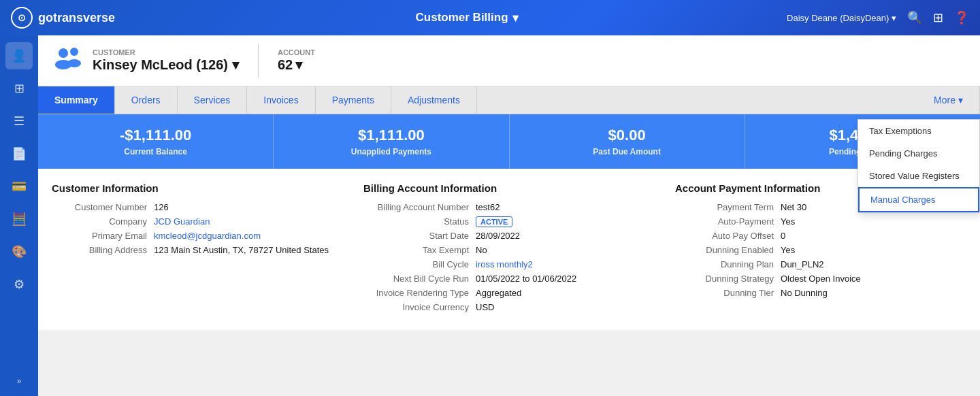 The width and height of the screenshot is (980, 396). Describe the element at coordinates (509, 142) in the screenshot. I see `summary-cards: -$1,111.00 Current Balance $1,111.00 Una…` at that location.